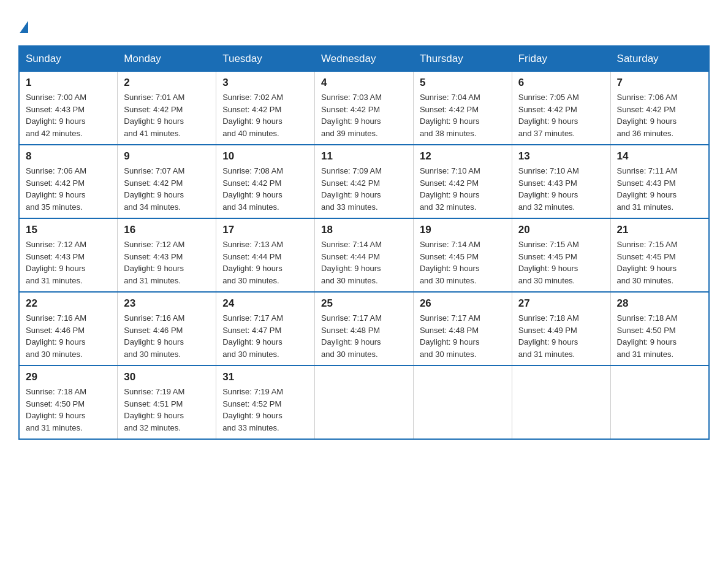 The image size is (728, 563). Describe the element at coordinates (659, 59) in the screenshot. I see `weekday-header-saturday: Saturday` at that location.